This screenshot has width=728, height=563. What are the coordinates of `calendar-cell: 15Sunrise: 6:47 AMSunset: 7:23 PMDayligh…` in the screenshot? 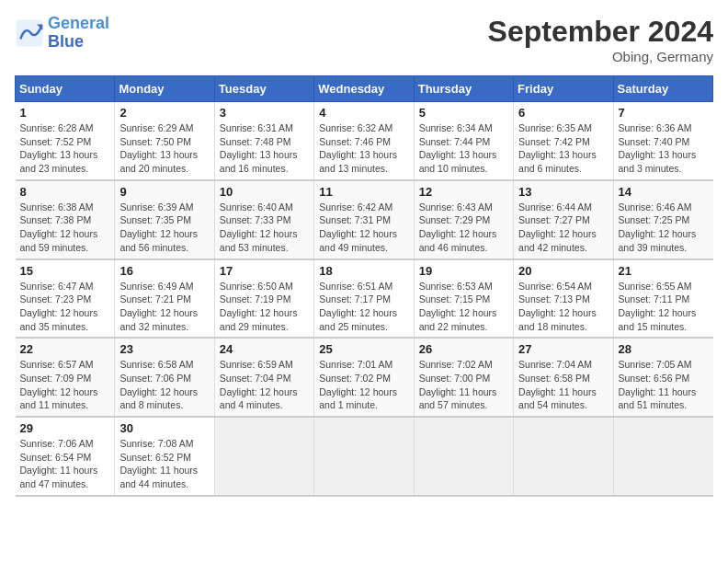 It's located at (65, 299).